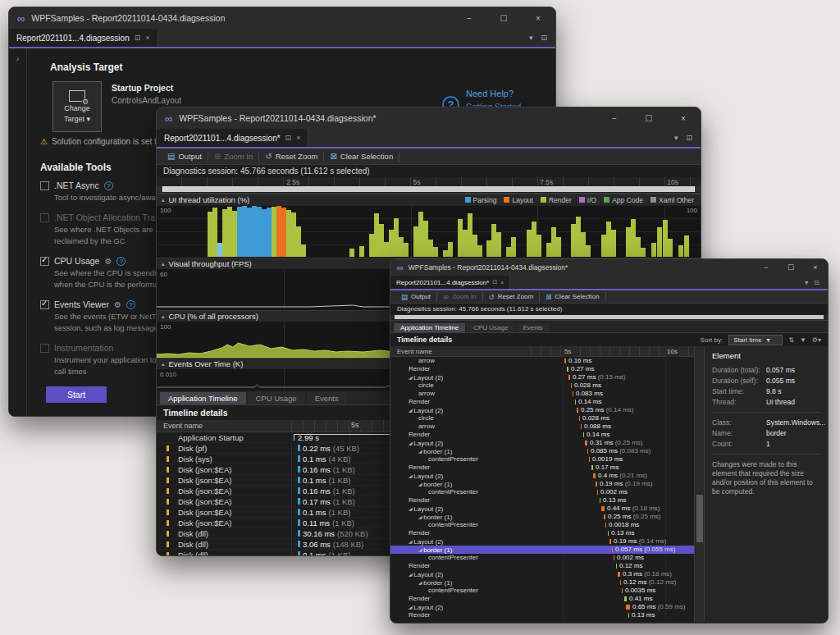  Describe the element at coordinates (542, 484) in the screenshot. I see `timeline-event-row: border (1) 0.19 ms (0.19 ms)` at that location.